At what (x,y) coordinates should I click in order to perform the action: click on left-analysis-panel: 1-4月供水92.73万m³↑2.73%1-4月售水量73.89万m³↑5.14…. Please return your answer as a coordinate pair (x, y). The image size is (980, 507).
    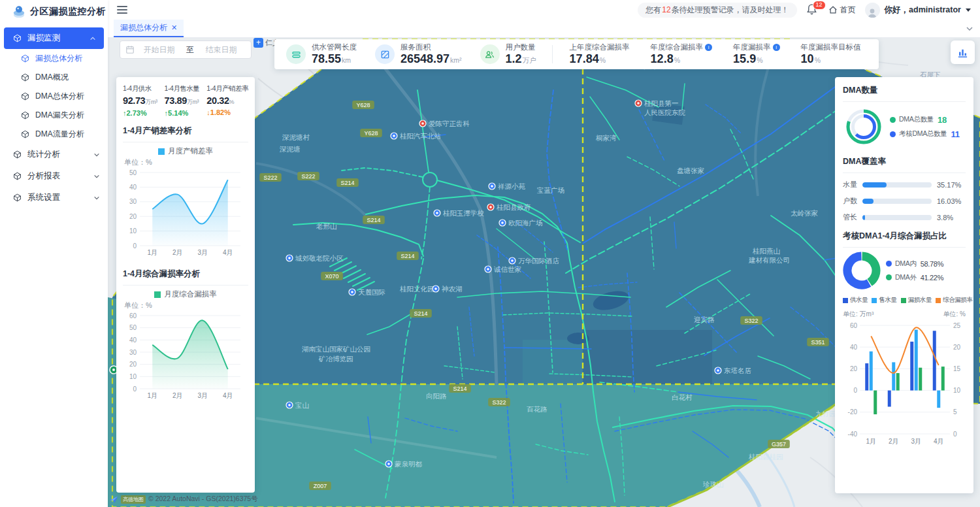
    Looking at the image, I should click on (186, 285).